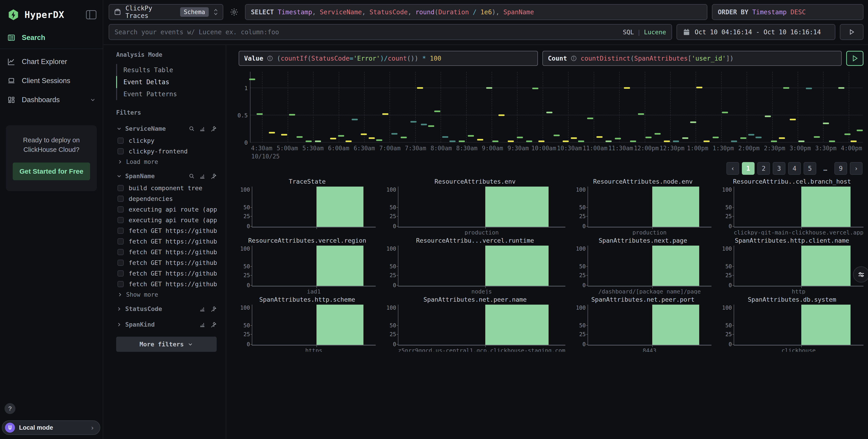 Image resolution: width=868 pixels, height=439 pixels. What do you see at coordinates (628, 32) in the screenshot?
I see `sql-mode-button: SQL` at bounding box center [628, 32].